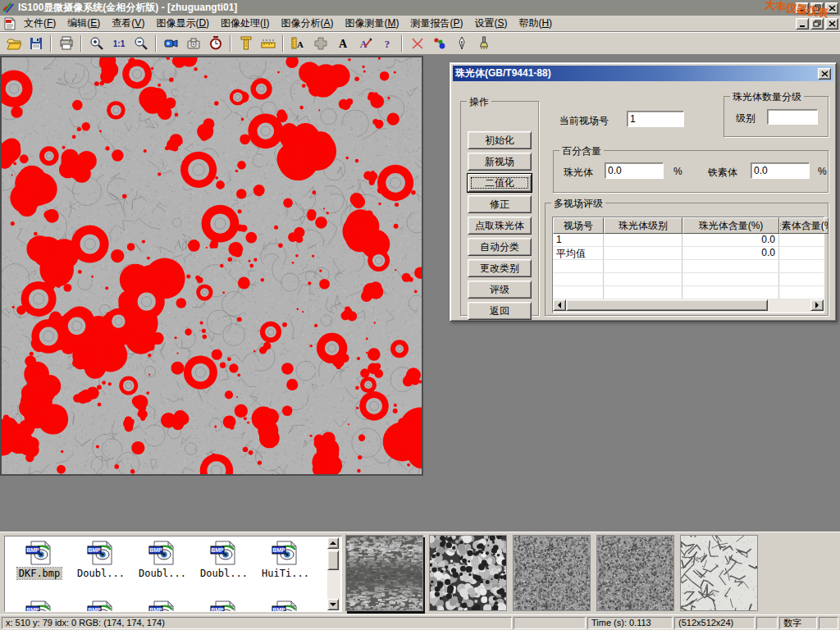 This screenshot has width=840, height=630. I want to click on op-button-二值化: 二值化, so click(500, 183).